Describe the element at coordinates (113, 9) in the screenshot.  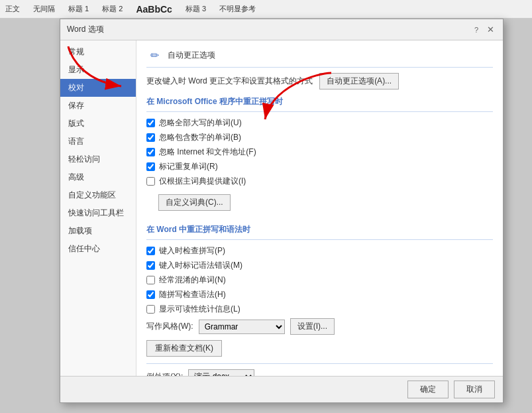
I see `ribbon-style-4: 标题 2` at that location.